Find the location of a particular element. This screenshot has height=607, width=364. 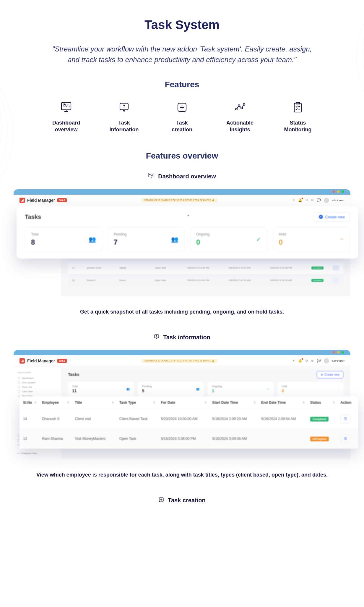

tasks-summary-card: Tasks ⌖ + Create new Total8 👥 is located at coordinates (187, 233).